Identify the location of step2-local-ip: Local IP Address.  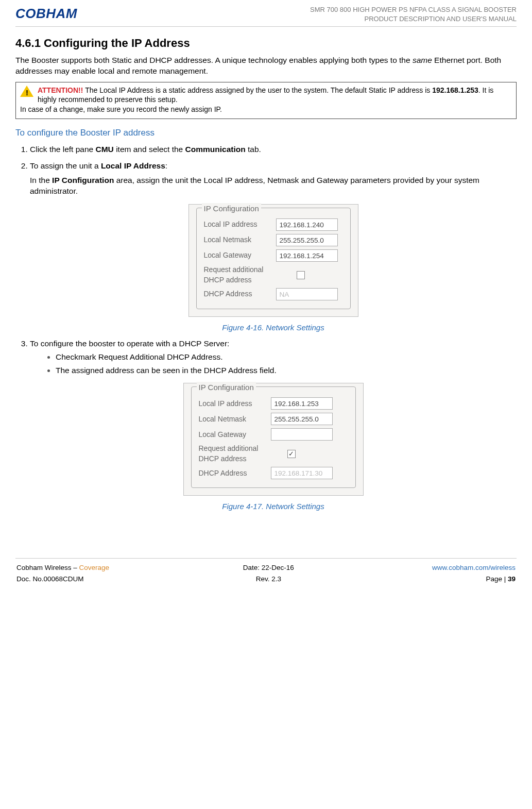
(133, 166).